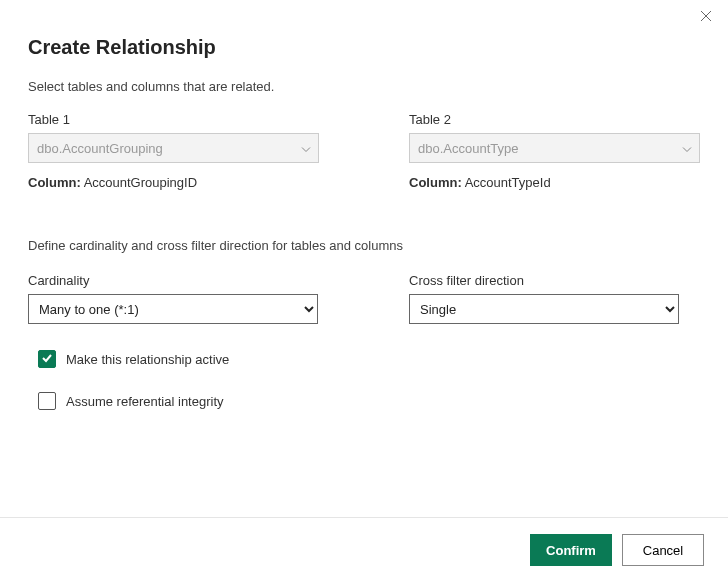 This screenshot has width=728, height=582. Describe the element at coordinates (174, 280) in the screenshot. I see `cardinality-label: Cardinality` at that location.